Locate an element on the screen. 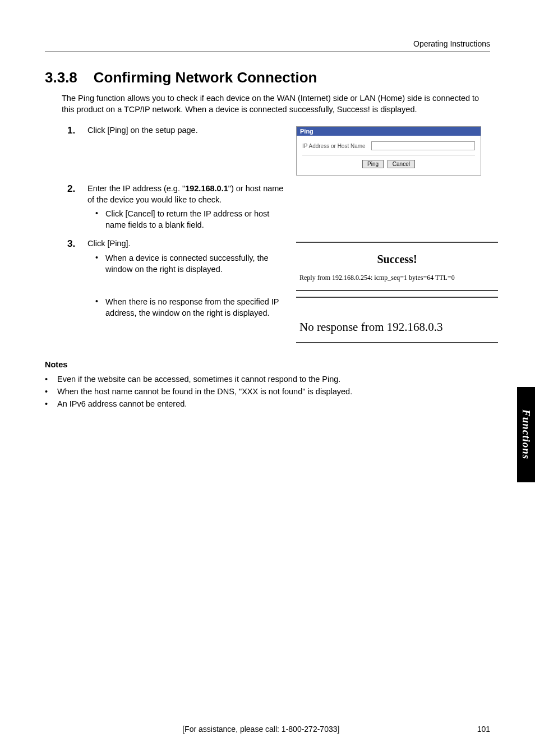 The height and width of the screenshot is (756, 535). page-number: 101 is located at coordinates (483, 729).